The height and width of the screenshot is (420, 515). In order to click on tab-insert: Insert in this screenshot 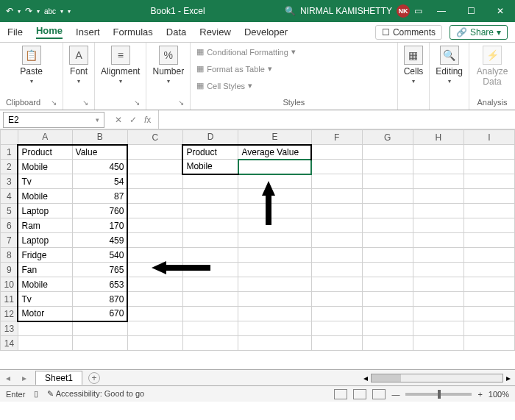, I will do `click(88, 32)`.